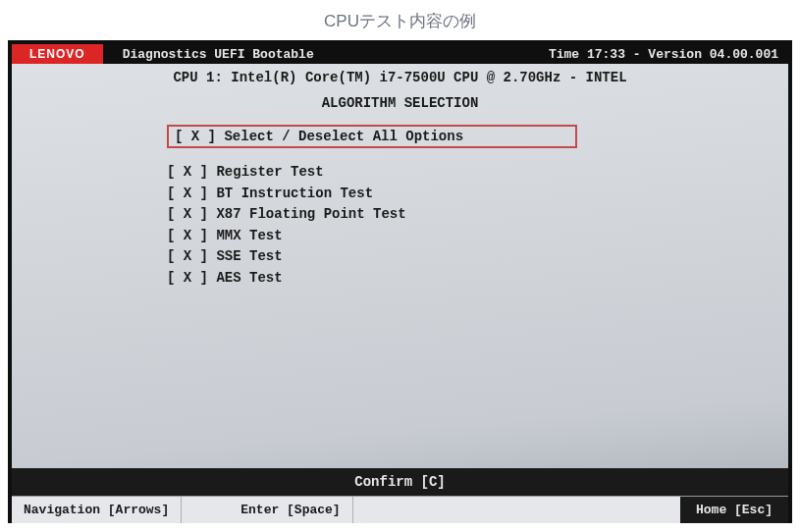 The image size is (800, 532). What do you see at coordinates (96, 510) in the screenshot?
I see `footer-navigation: Navigation [Arrows]` at bounding box center [96, 510].